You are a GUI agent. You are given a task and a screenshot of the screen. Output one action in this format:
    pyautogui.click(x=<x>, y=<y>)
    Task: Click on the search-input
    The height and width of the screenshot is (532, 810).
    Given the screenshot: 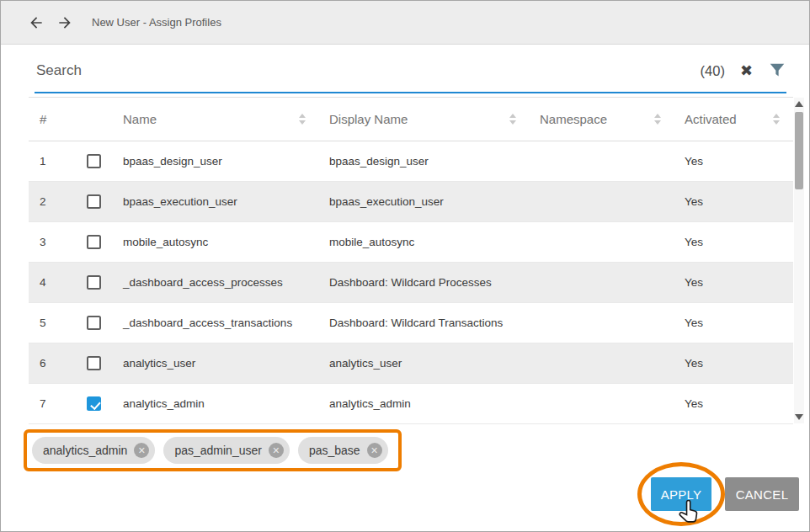 What is the action you would take?
    pyautogui.click(x=360, y=71)
    